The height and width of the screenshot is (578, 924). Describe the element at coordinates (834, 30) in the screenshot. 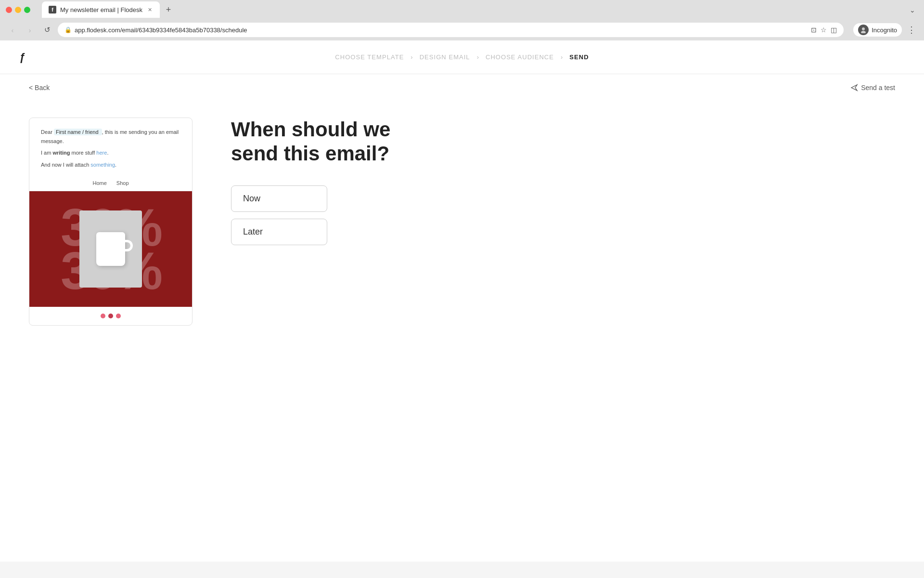

I see `profile-icon: ◫` at that location.